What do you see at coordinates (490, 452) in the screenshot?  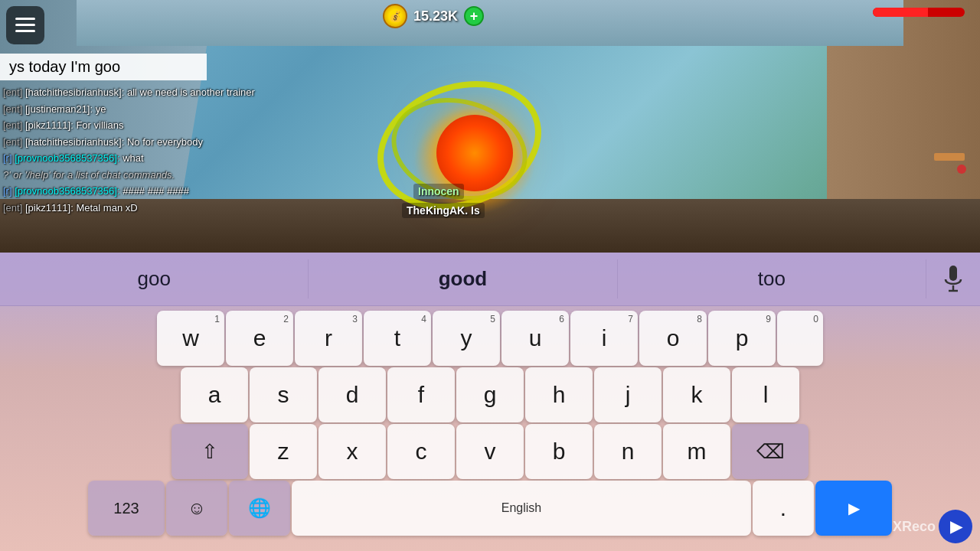 I see `key-v: v` at bounding box center [490, 452].